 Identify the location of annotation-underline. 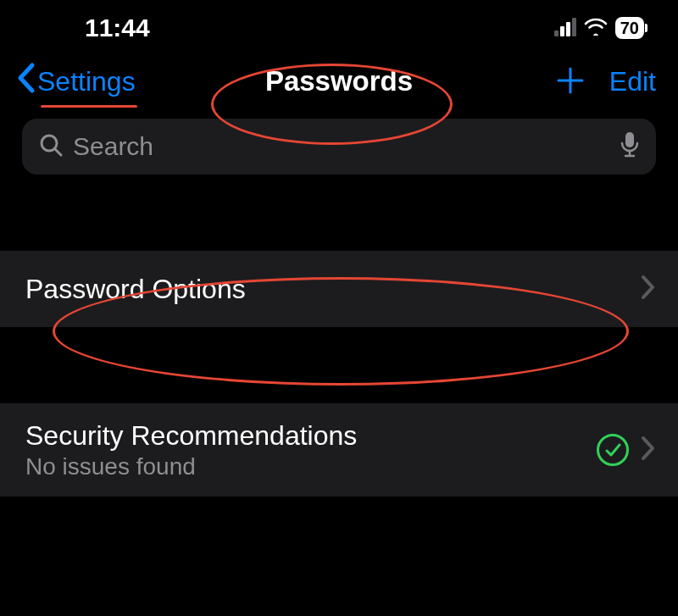
(89, 107).